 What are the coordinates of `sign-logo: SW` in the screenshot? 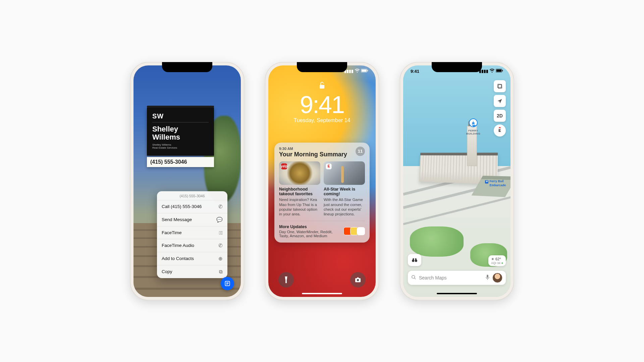 It's located at (180, 117).